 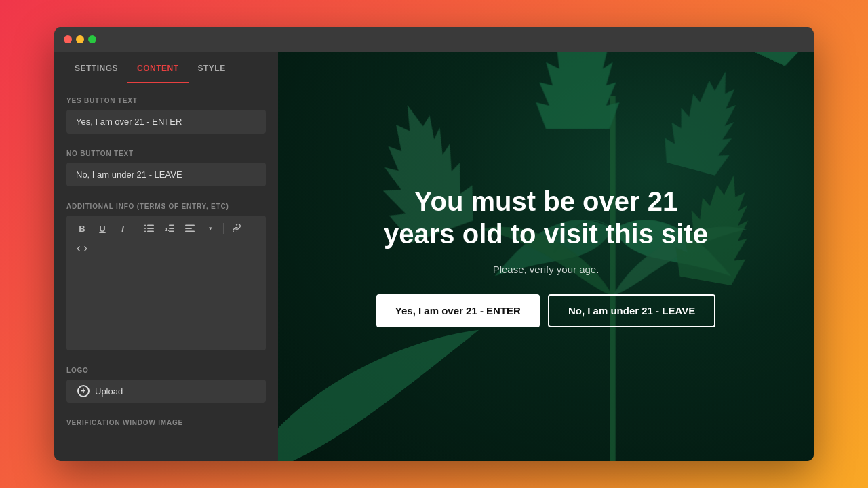 What do you see at coordinates (632, 310) in the screenshot?
I see `preview-no-button: No, I am under 21 - LEAVE` at bounding box center [632, 310].